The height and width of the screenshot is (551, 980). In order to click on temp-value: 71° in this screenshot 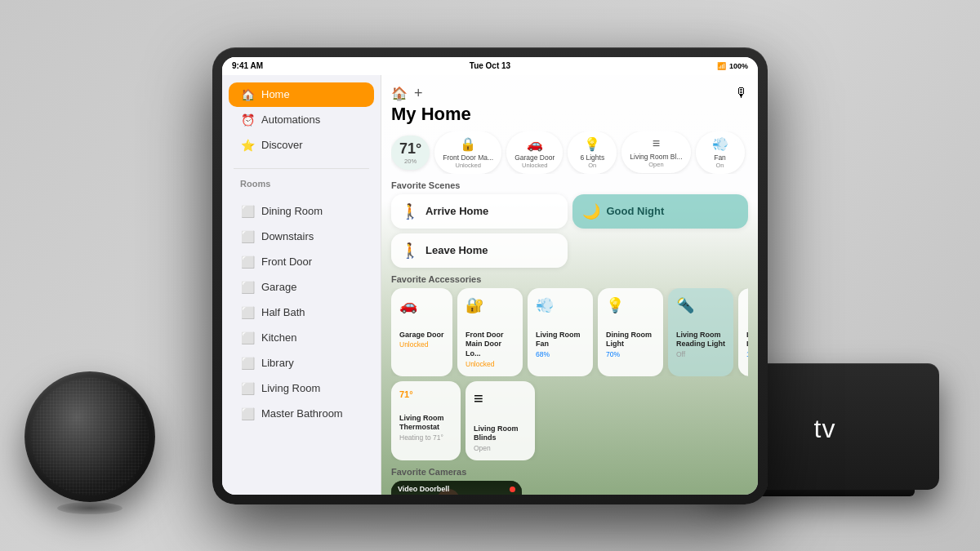, I will do `click(410, 149)`.